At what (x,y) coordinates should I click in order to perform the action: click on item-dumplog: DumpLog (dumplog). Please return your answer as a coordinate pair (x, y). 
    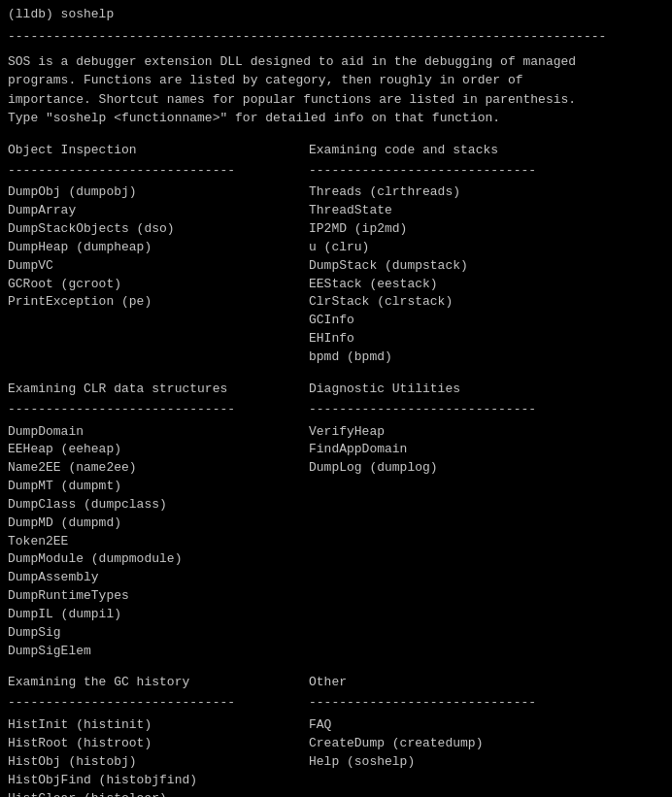
    Looking at the image, I should click on (487, 468).